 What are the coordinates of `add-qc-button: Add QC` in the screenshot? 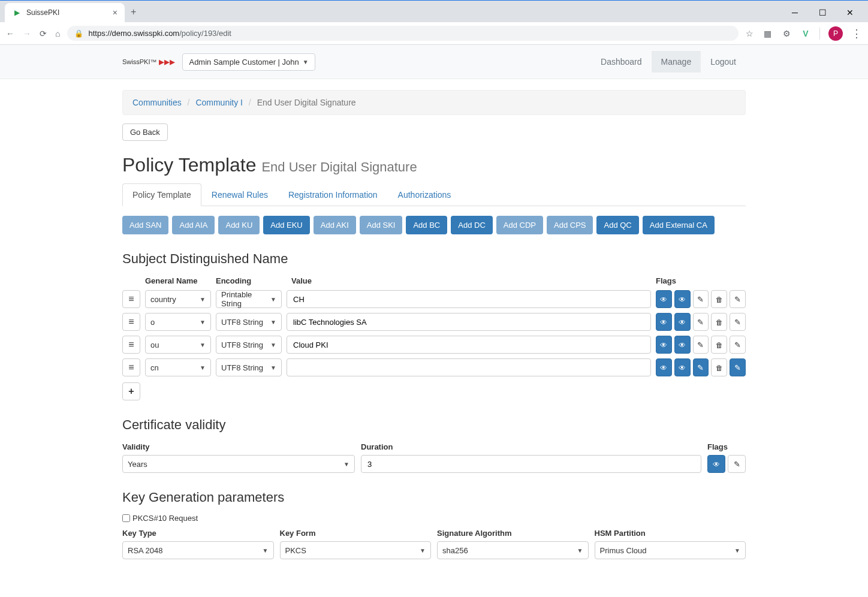 It's located at (617, 225).